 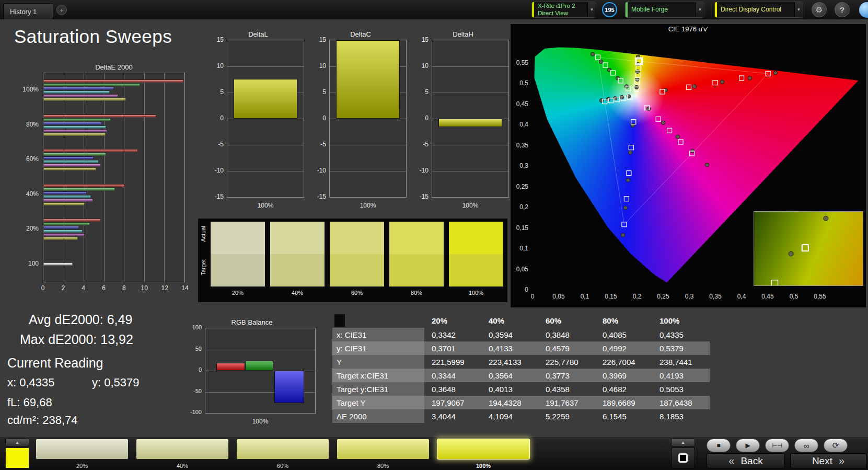 What do you see at coordinates (340, 320) in the screenshot?
I see `table-corner-box` at bounding box center [340, 320].